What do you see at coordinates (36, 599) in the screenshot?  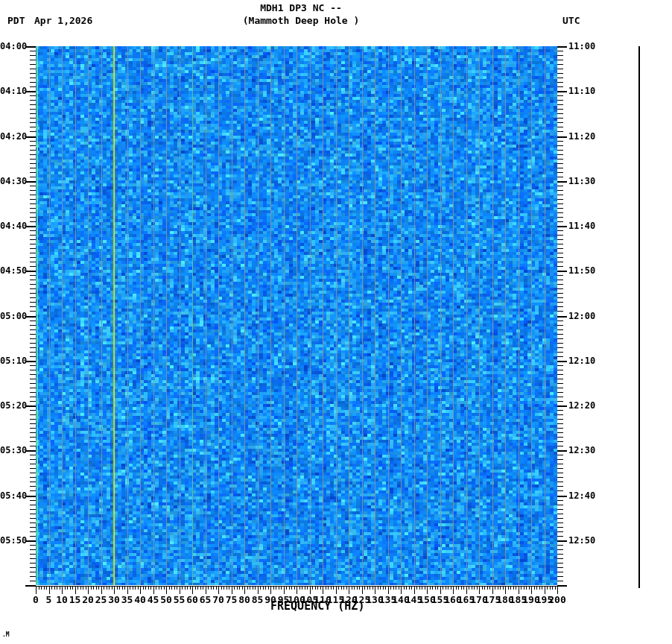 I see `frequency-tick-label: 0` at bounding box center [36, 599].